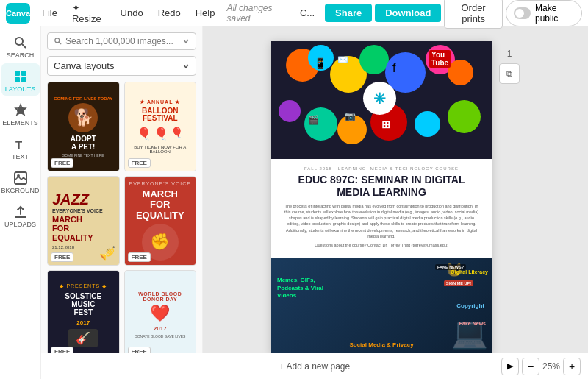 Image resolution: width=588 pixels, height=379 pixels. I want to click on share-button: Share, so click(348, 13).